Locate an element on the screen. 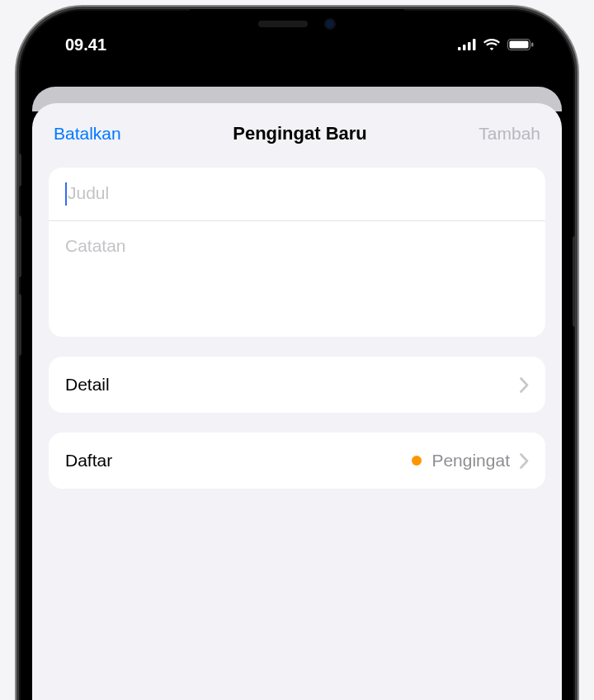 This screenshot has width=594, height=700. detail-row: Detail is located at coordinates (297, 385).